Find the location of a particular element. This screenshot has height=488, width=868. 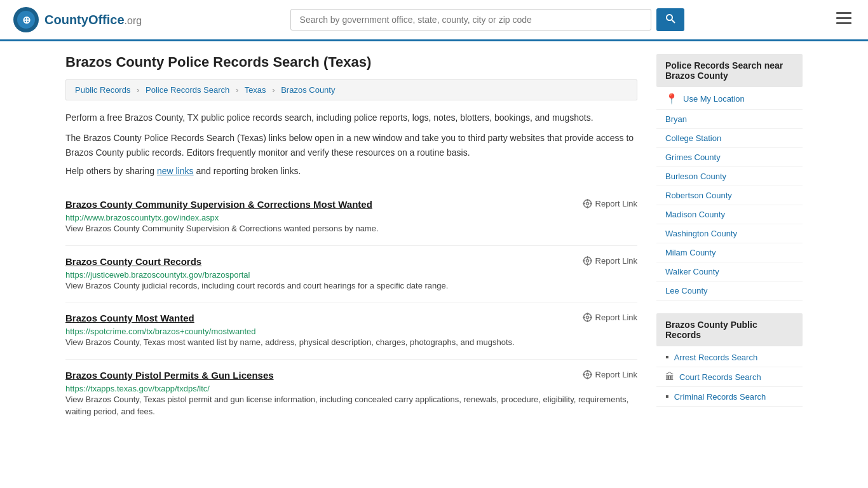

result-desc: View Brazos County, Texas most wanted li… is located at coordinates (351, 342).